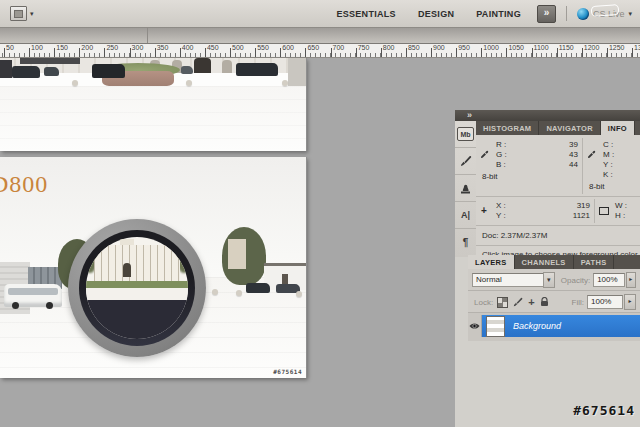  What do you see at coordinates (466, 188) in the screenshot?
I see `clone-source-panel-button` at bounding box center [466, 188].